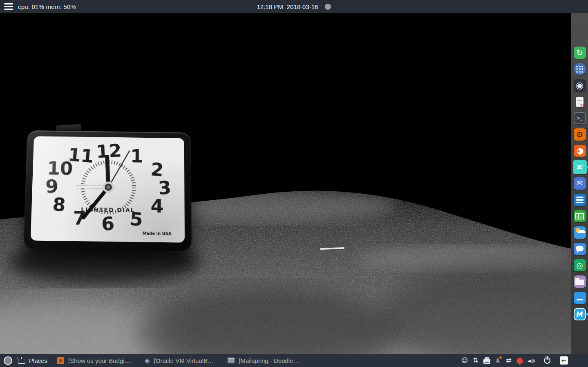  I want to click on software-updates-tray-icon: ⇅, so click(476, 360).